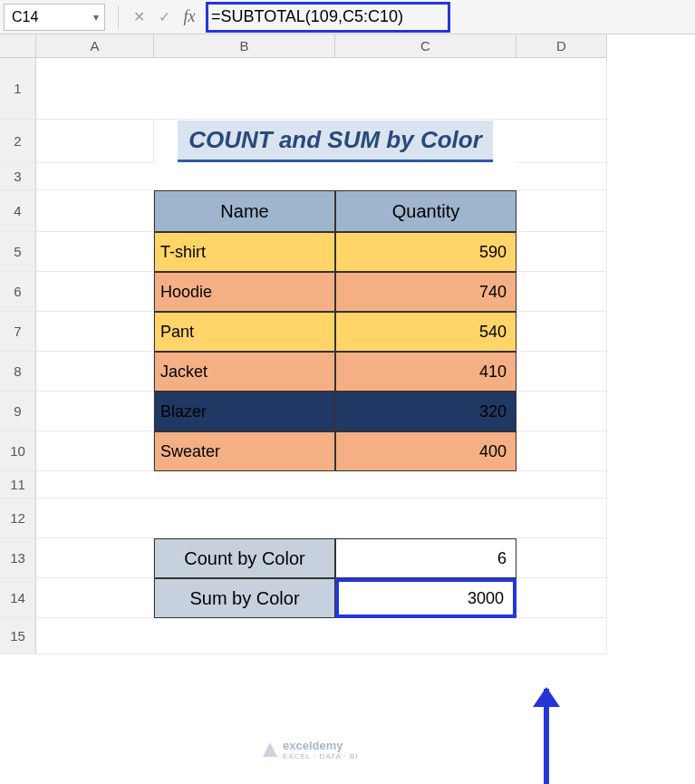  Describe the element at coordinates (118, 17) in the screenshot. I see `divider` at that location.